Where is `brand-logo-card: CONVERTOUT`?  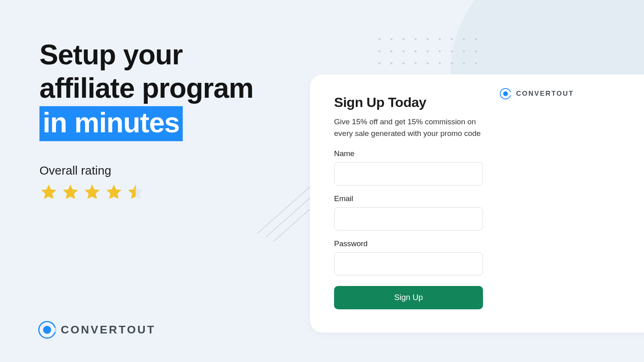 brand-logo-card: CONVERTOUT is located at coordinates (537, 94).